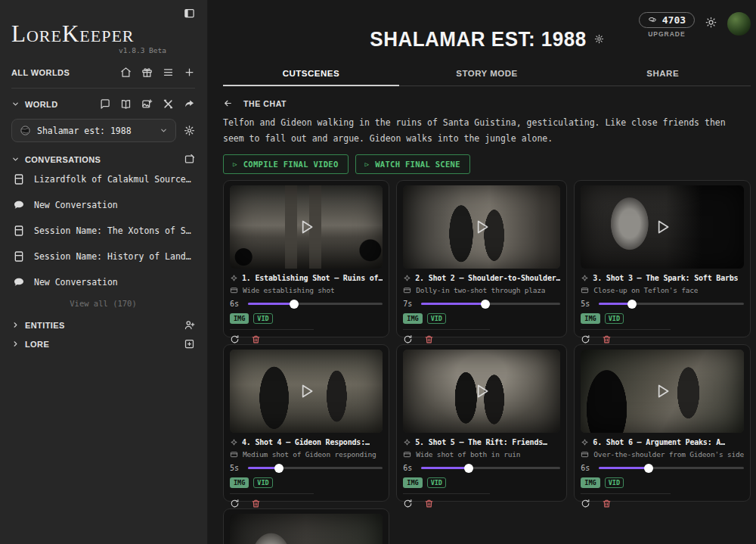 The width and height of the screenshot is (756, 544). What do you see at coordinates (189, 325) in the screenshot?
I see `add-entity-icon` at bounding box center [189, 325].